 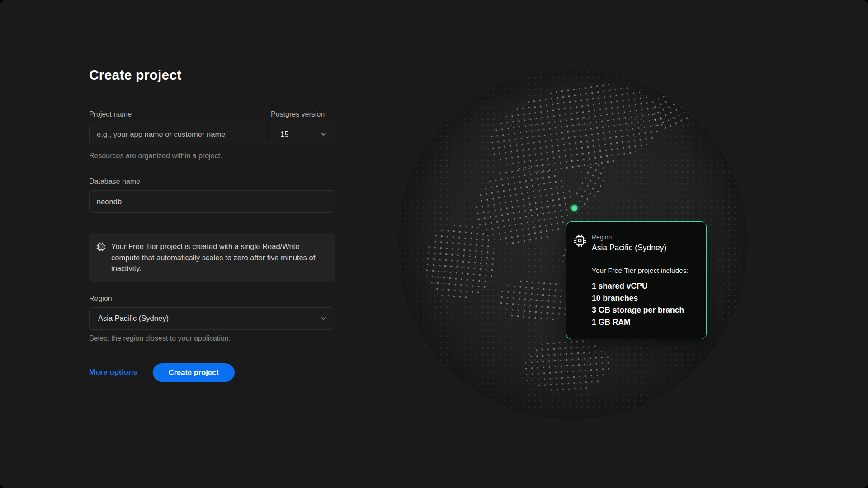 What do you see at coordinates (524, 206) in the screenshot?
I see `globe-landmass-east-asia` at bounding box center [524, 206].